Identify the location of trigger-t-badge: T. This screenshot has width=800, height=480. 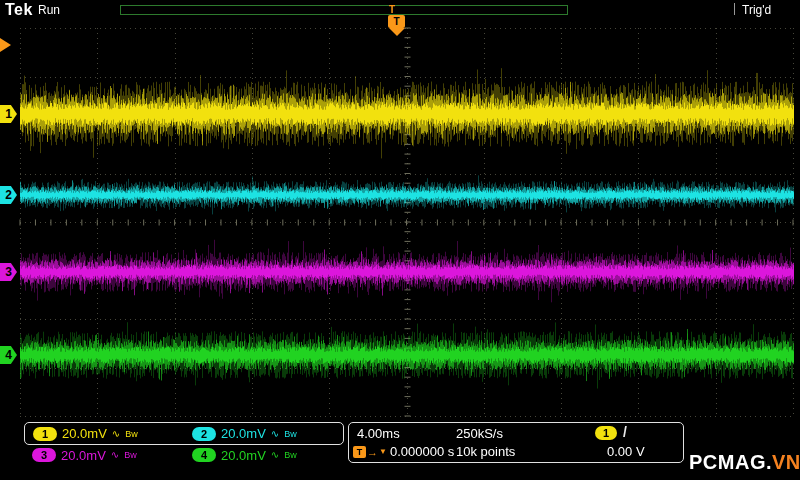
(396, 22).